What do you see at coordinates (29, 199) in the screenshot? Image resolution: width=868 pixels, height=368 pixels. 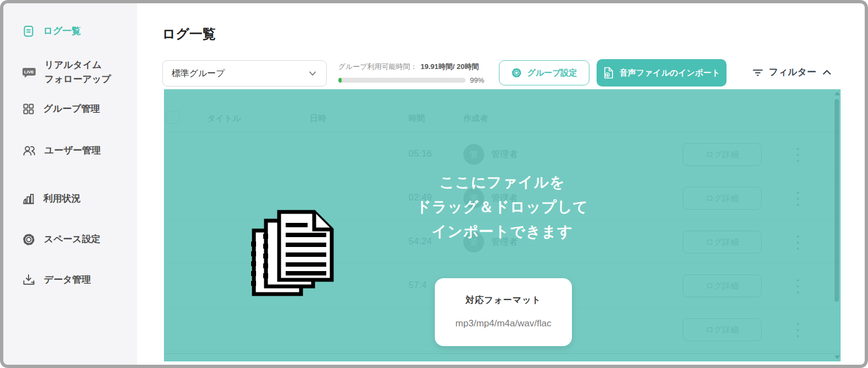 I see `bar-chart-icon` at bounding box center [29, 199].